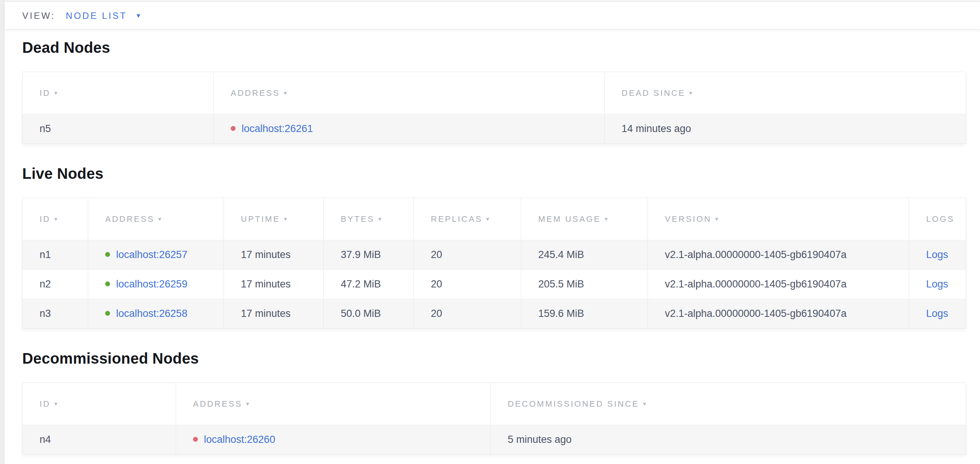 The image size is (980, 464). What do you see at coordinates (369, 255) in the screenshot?
I see `bytes-cell: 37.9 MiB` at bounding box center [369, 255].